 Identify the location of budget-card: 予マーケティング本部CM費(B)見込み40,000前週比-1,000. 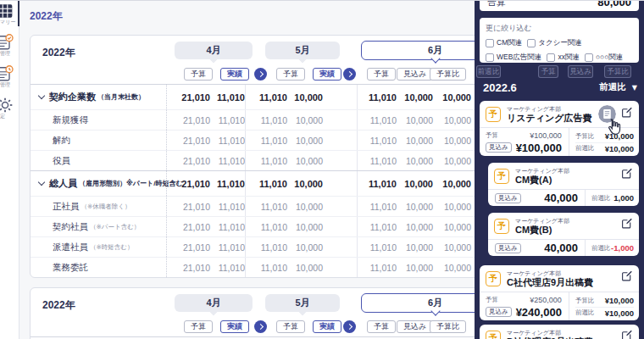
(564, 234).